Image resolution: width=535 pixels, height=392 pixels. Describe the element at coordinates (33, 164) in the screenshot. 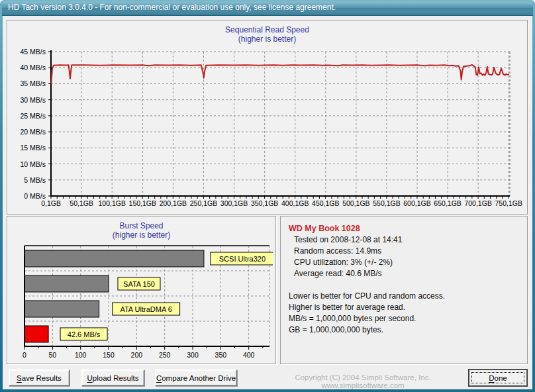

I see `y-tick-label: 10 MB/s` at that location.